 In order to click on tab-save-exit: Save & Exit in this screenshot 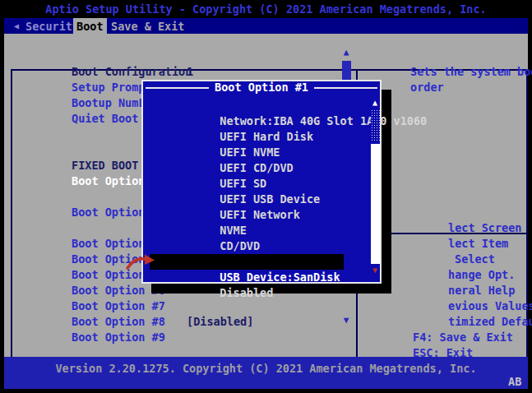, I will do `click(148, 26)`.